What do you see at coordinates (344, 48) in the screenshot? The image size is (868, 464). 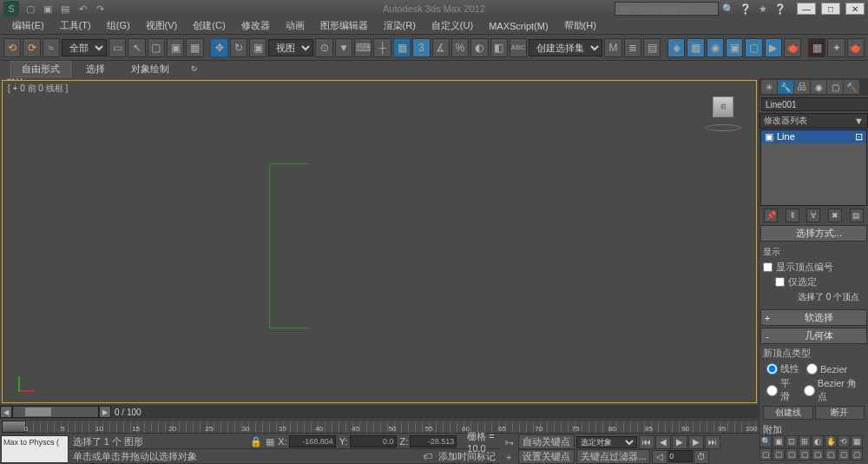 I see `manip-icon: ▼` at bounding box center [344, 48].